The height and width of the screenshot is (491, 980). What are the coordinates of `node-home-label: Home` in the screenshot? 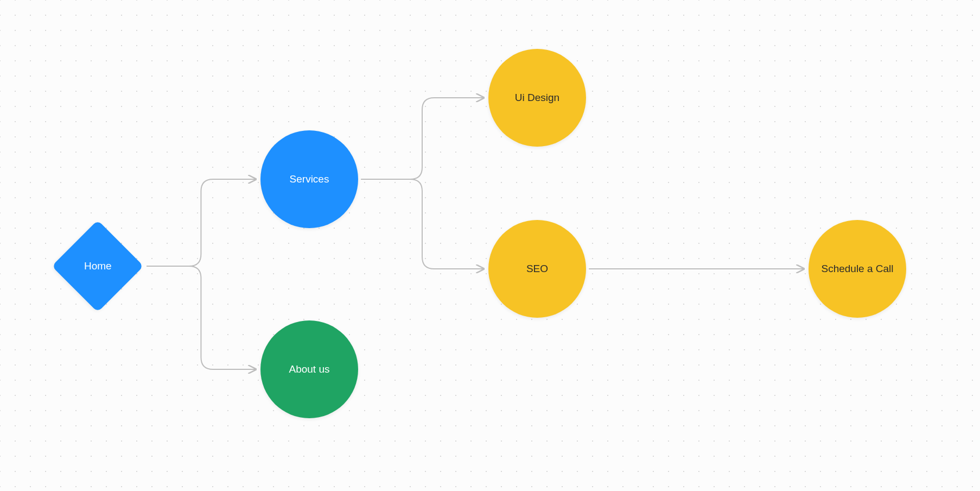 It's located at (98, 266).